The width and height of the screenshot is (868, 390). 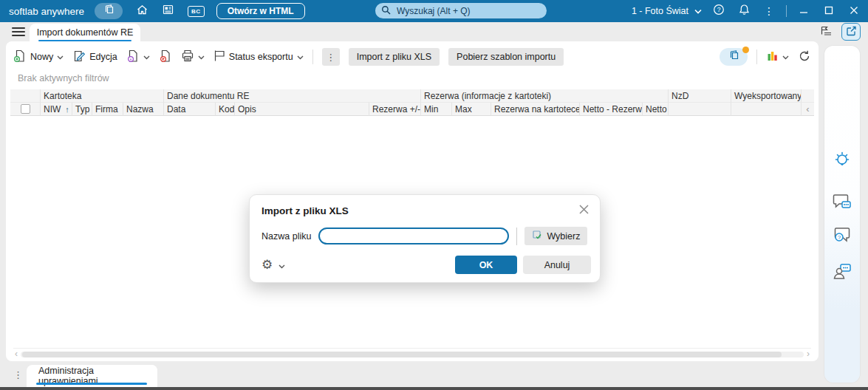 I want to click on document-info-button, so click(x=138, y=58).